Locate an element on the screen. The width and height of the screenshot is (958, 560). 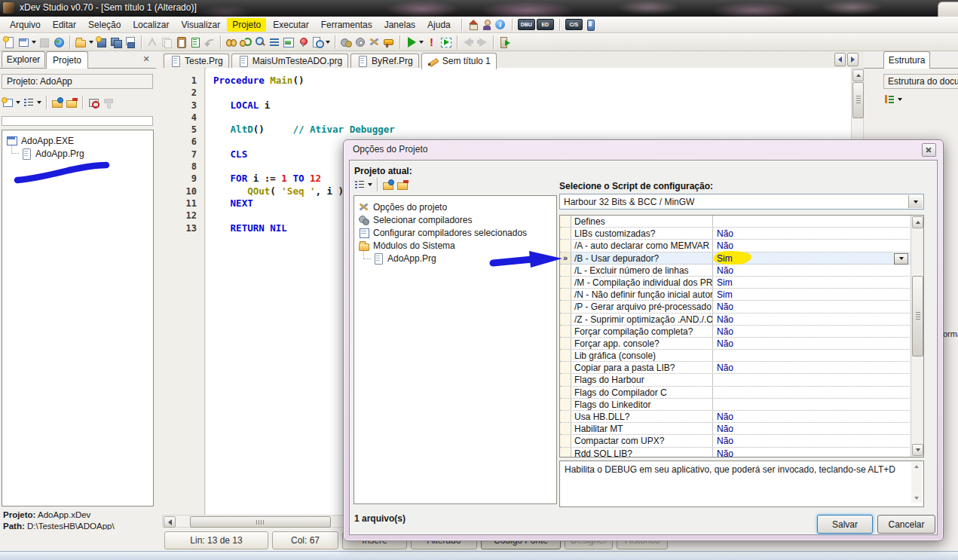
option-row-0: Defines is located at coordinates (736, 222).